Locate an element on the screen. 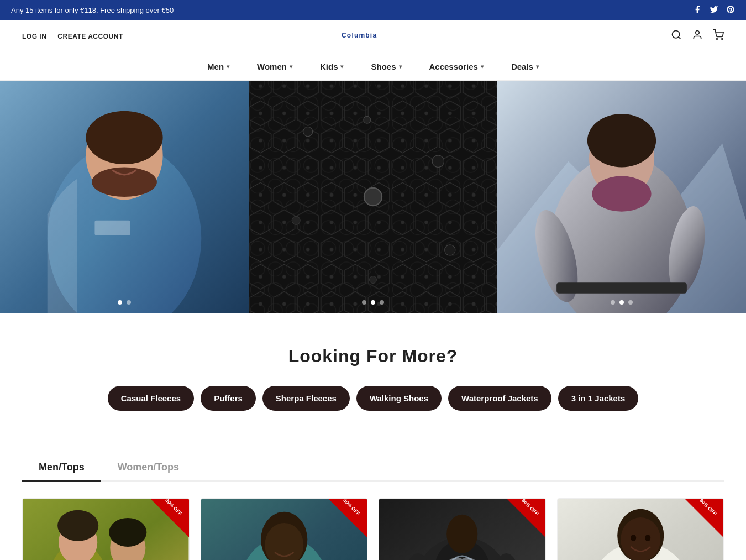 This screenshot has height=560, width=746. product-card-2: 80% OFF is located at coordinates (284, 529).